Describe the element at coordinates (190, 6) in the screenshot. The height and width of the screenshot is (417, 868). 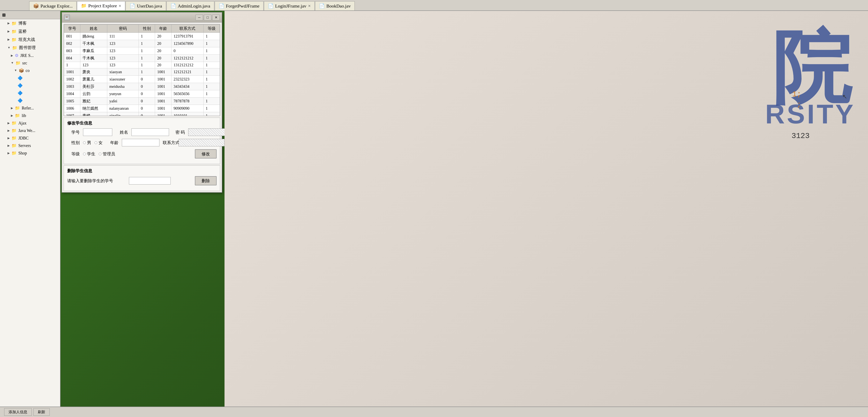
I see `tab-admin-login: 📄 AdminLogin.java` at that location.